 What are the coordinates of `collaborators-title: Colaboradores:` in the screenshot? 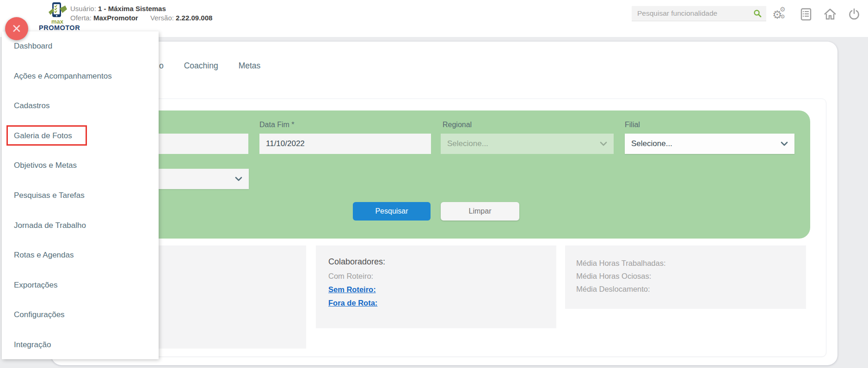 It's located at (442, 262).